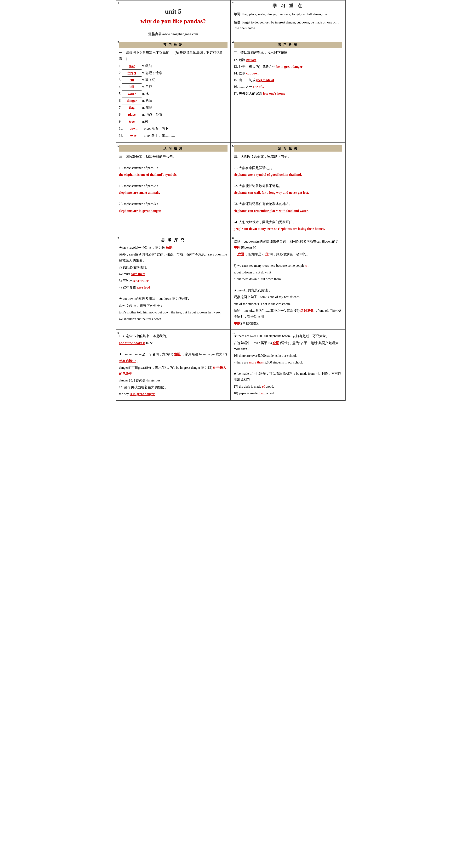 The image size is (461, 868). I want to click on para2-answer: elephants are smart animals., so click(140, 193).